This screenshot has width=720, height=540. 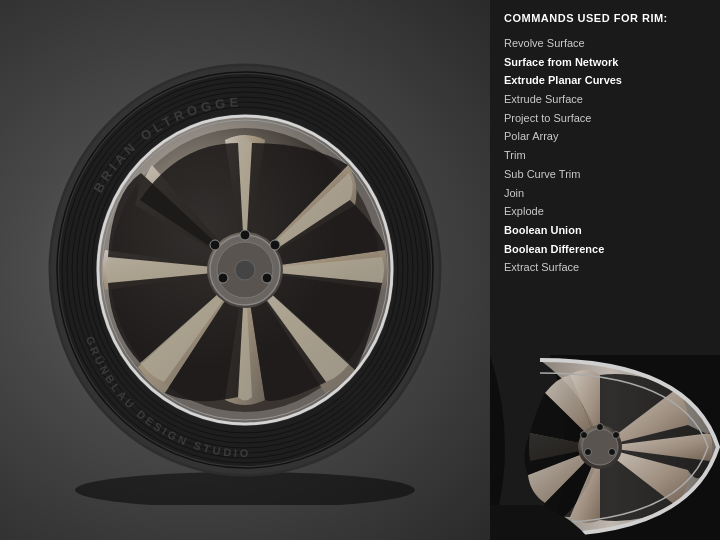 What do you see at coordinates (605, 268) in the screenshot?
I see `command-item: Extract Surface` at bounding box center [605, 268].